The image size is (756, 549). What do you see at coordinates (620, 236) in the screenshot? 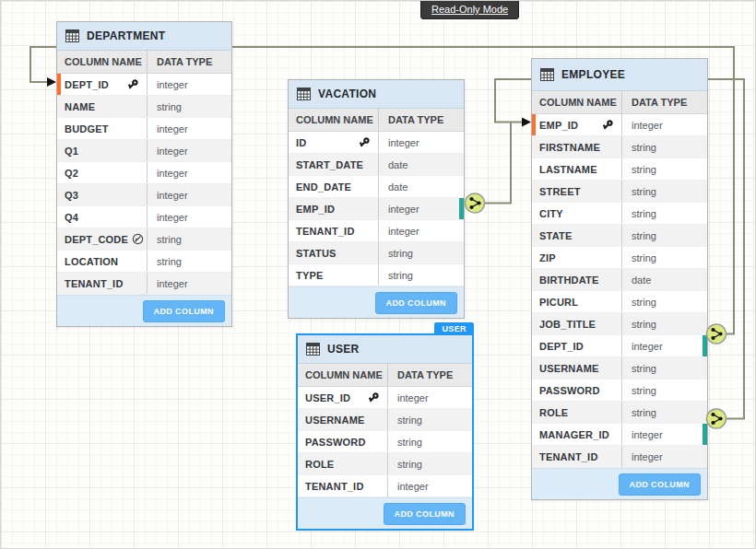
I see `column-row-employee-state: STATEstring` at bounding box center [620, 236].